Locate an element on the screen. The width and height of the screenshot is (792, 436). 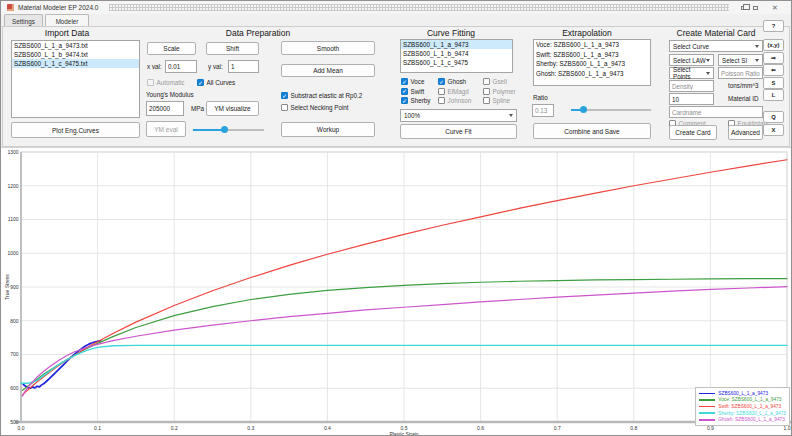
ratio-input is located at coordinates (543, 110).